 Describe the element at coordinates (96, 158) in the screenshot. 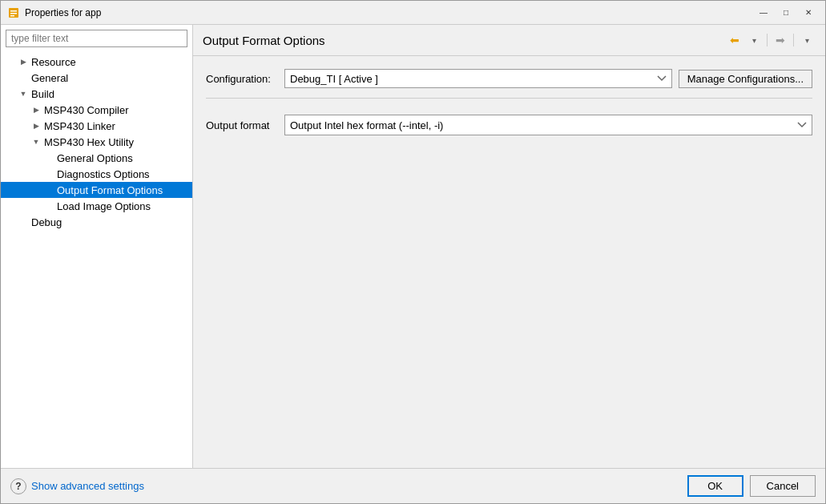

I see `sidebar-item-general-options: General Options` at that location.